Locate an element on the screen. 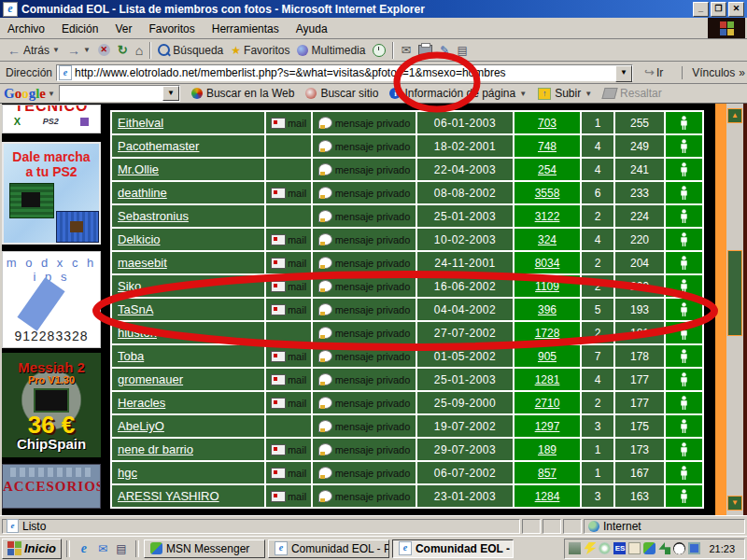 The width and height of the screenshot is (747, 560). visits-count-link: 189 is located at coordinates (547, 450).